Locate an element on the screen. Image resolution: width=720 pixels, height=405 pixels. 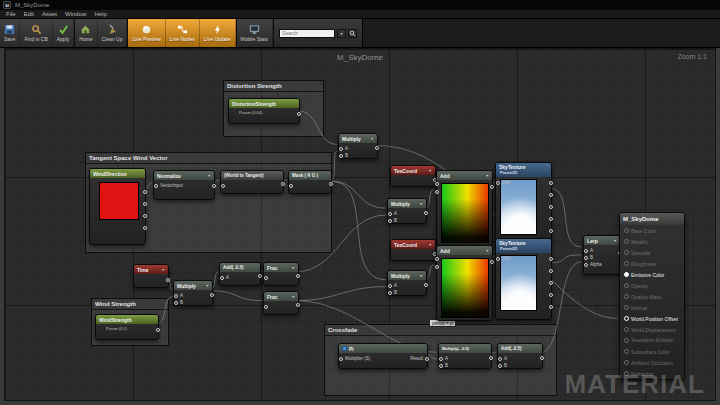
search-dropdown-button: ▾ is located at coordinates (342, 34).